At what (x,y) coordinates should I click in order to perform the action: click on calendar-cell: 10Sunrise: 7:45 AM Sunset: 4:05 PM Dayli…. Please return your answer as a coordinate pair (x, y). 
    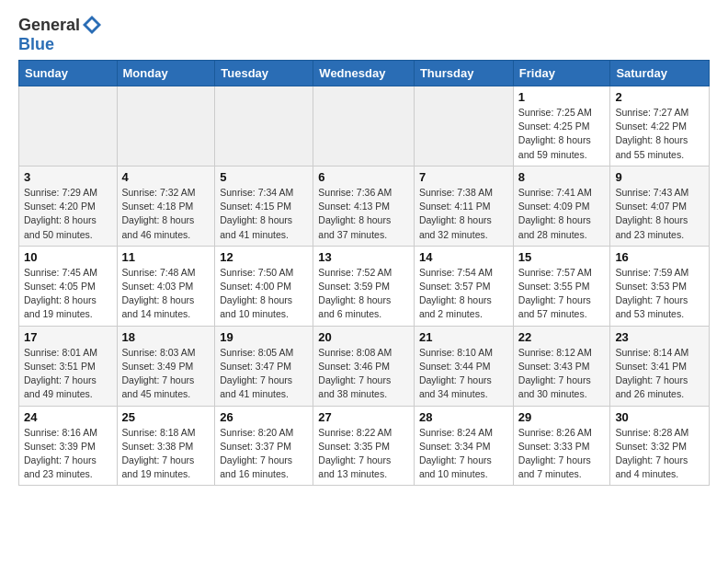
    Looking at the image, I should click on (68, 285).